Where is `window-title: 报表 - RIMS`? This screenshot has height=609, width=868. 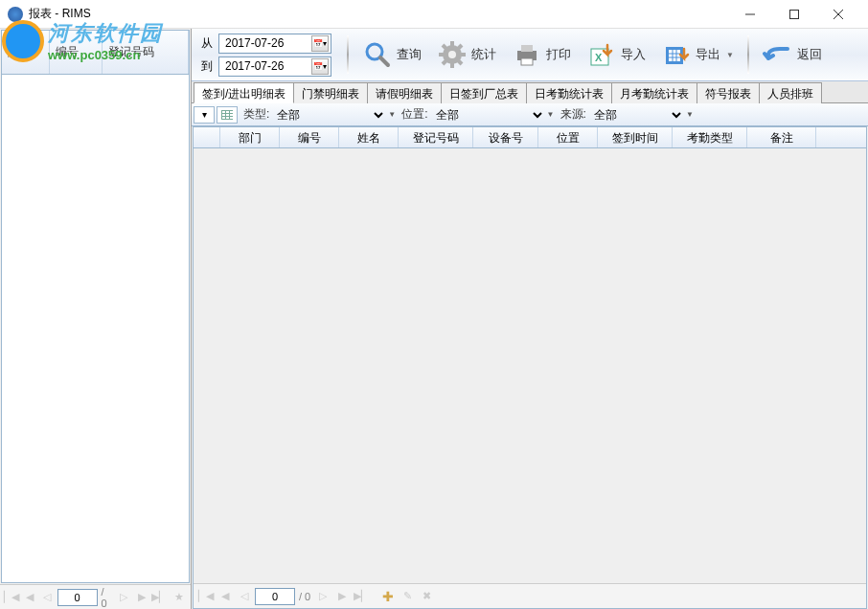
window-title: 报表 - RIMS is located at coordinates (59, 13).